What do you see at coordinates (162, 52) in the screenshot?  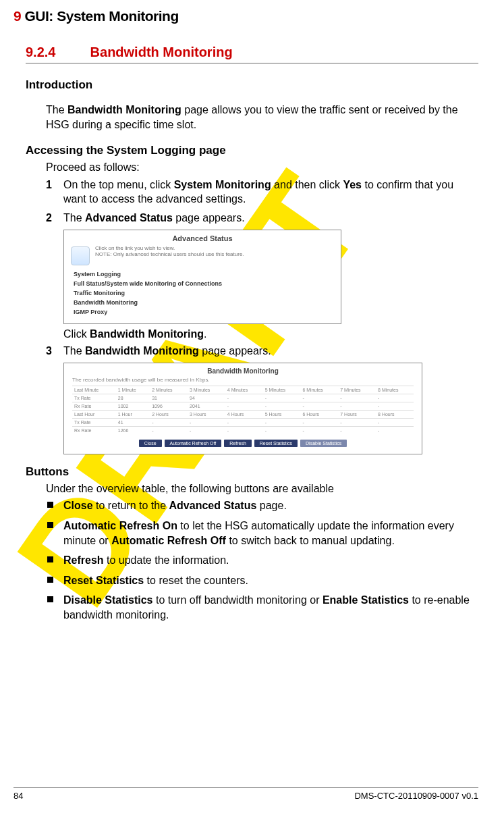 I see `section-title: Bandwidth Monitoring` at bounding box center [162, 52].